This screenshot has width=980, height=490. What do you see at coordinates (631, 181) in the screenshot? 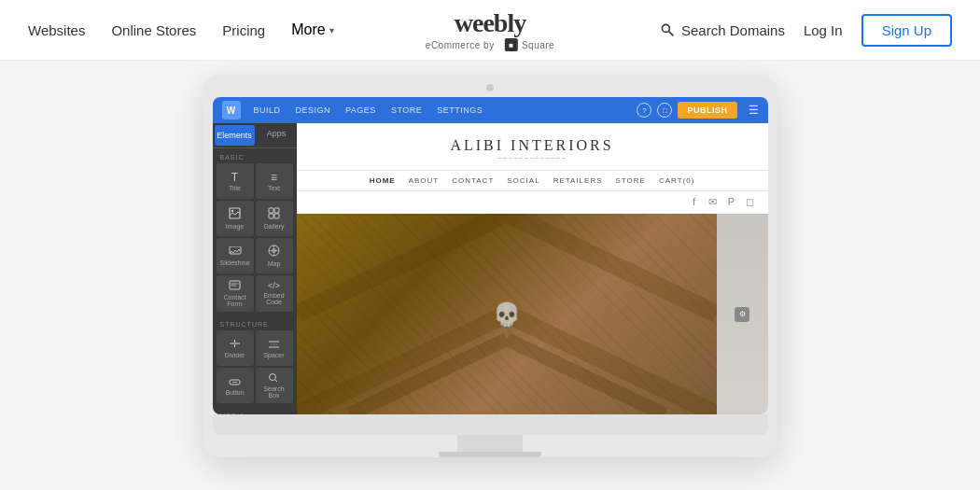
I see `site-nav-store: STORE` at bounding box center [631, 181].